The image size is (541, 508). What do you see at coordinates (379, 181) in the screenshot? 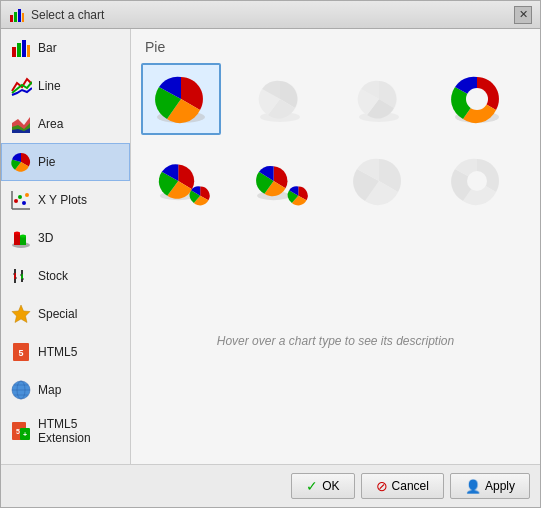
I see `pie7-preview` at bounding box center [379, 181].